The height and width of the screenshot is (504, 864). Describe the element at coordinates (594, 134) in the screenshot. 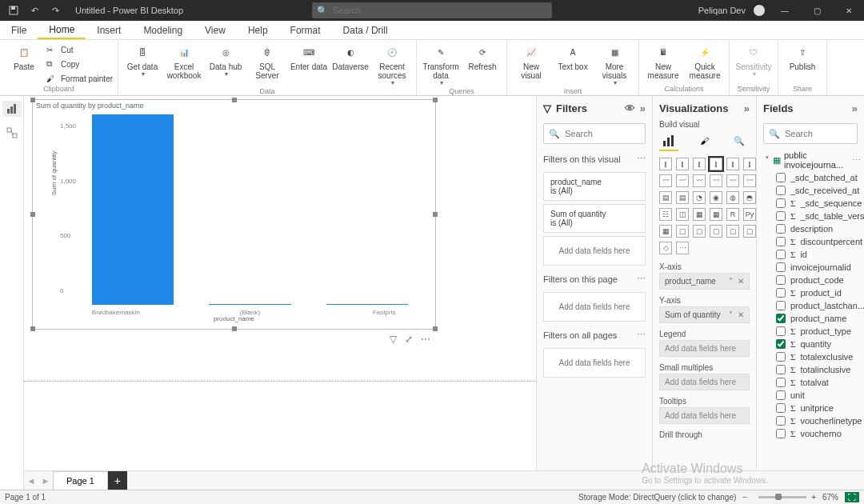

I see `filters-search: 🔍` at that location.